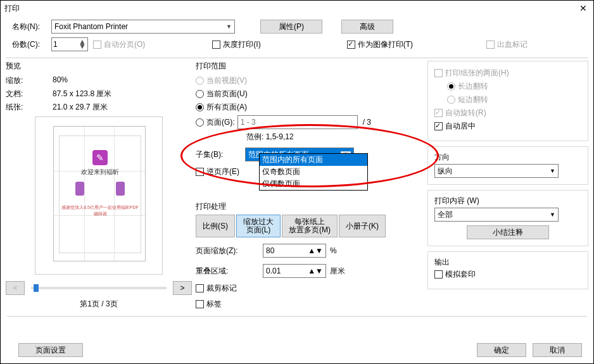  Describe the element at coordinates (496, 215) in the screenshot. I see `content-select: 全部▼` at that location.